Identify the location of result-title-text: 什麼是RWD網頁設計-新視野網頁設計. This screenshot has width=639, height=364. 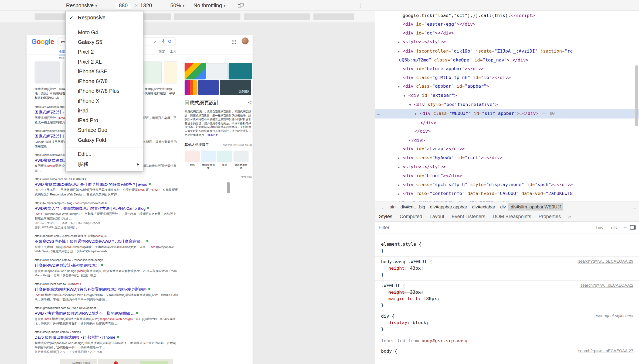
(67, 265).